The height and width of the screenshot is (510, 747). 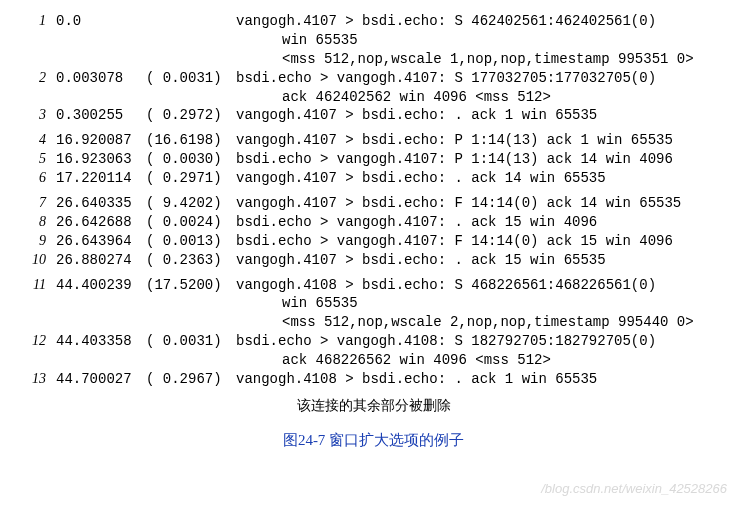 What do you see at coordinates (96, 22) in the screenshot?
I see `timestamp: 0.0` at bounding box center [96, 22].